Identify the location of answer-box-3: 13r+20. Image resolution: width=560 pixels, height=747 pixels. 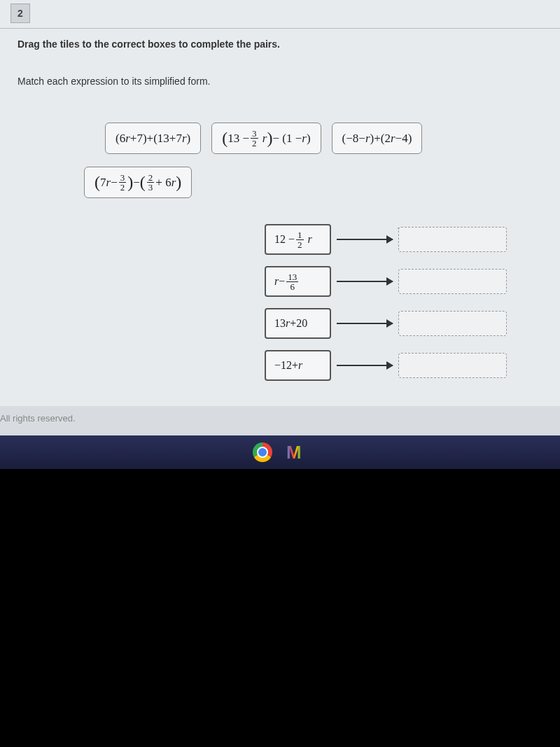
(298, 323).